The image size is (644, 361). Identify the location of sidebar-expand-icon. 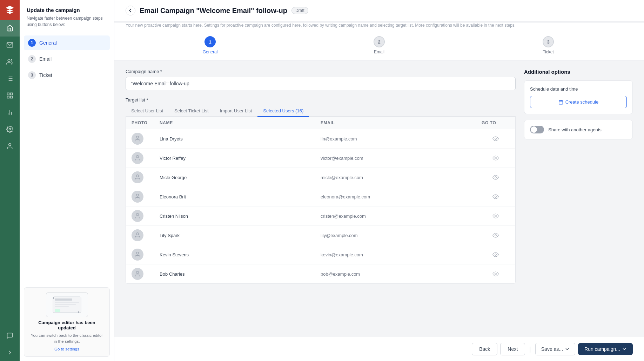
(10, 353).